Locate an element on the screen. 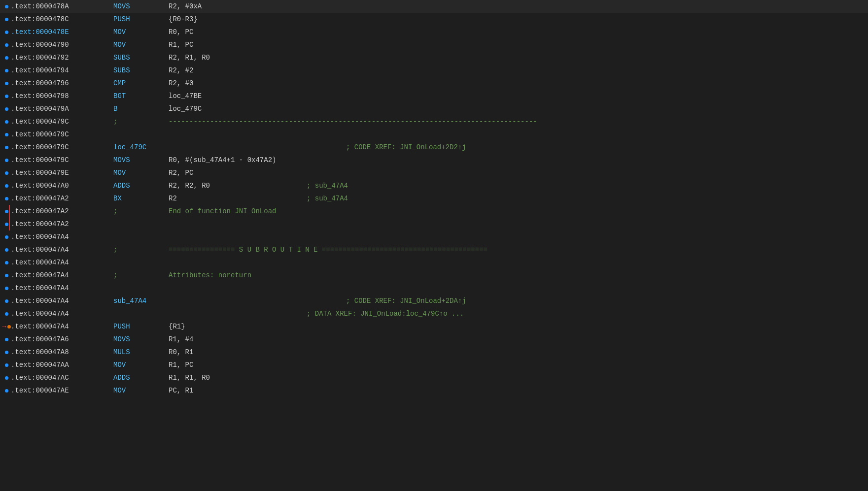 This screenshot has height=491, width=868. mnemonic: MULS is located at coordinates (139, 352).